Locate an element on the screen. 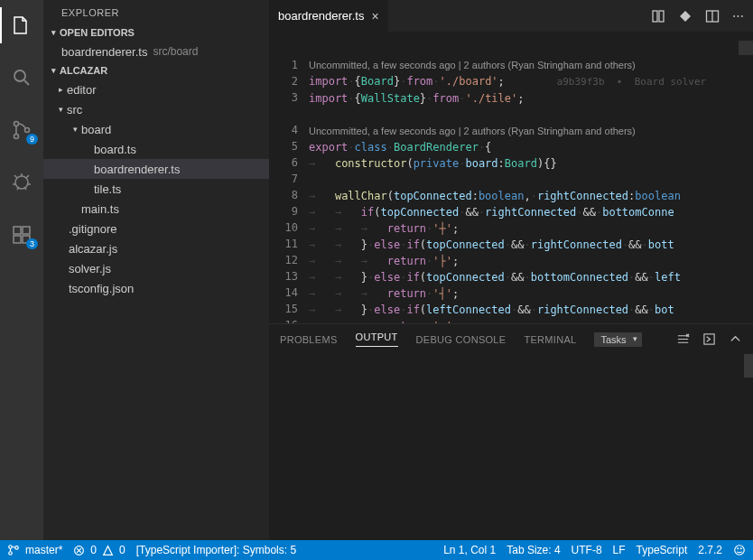 This screenshot has height=560, width=753. open-changes-icon is located at coordinates (685, 16).